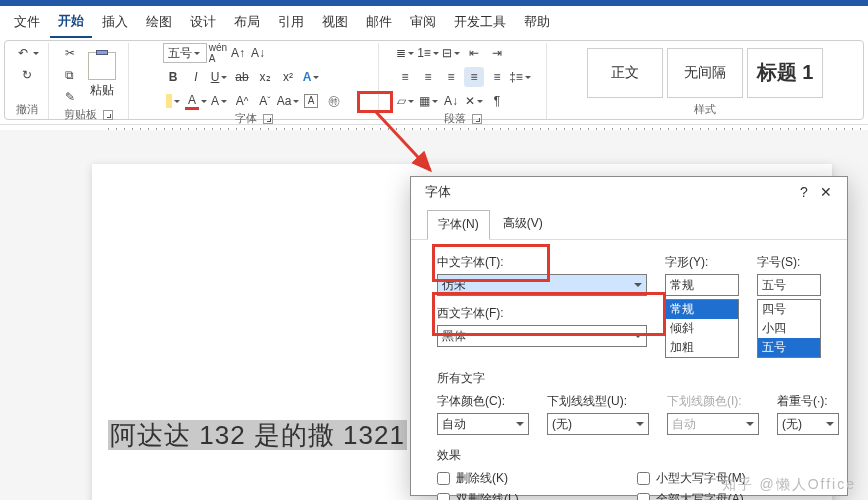  I want to click on clipboard-launcher, so click(108, 115).